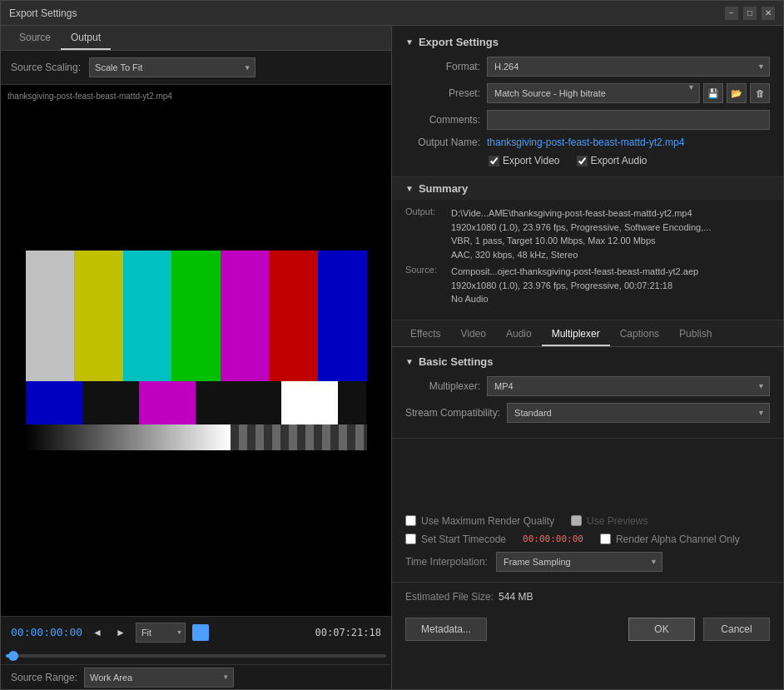  Describe the element at coordinates (588, 521) in the screenshot. I see `options-row-1: Use Maximum Render Quality Use Previews` at that location.